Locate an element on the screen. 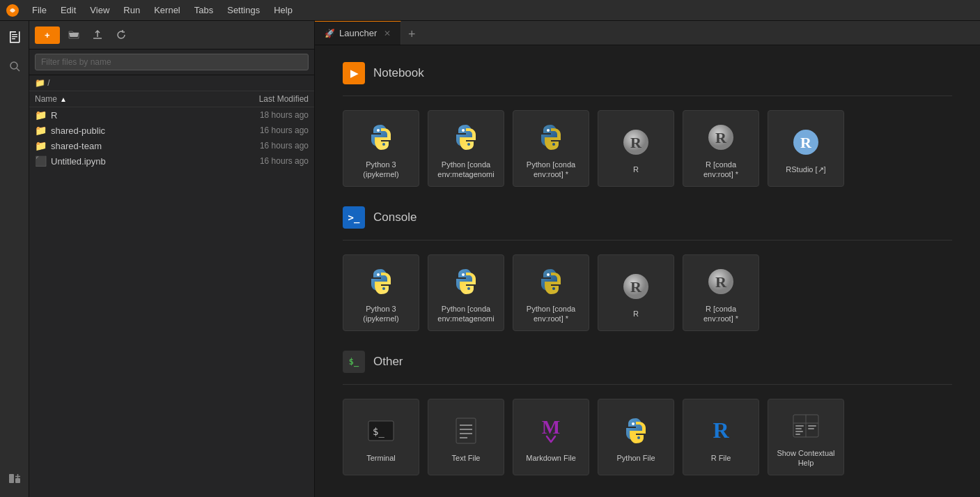 The image size is (980, 497). notebook-python-conda-meta-card: Python [conda env:metagenomi is located at coordinates (466, 148).